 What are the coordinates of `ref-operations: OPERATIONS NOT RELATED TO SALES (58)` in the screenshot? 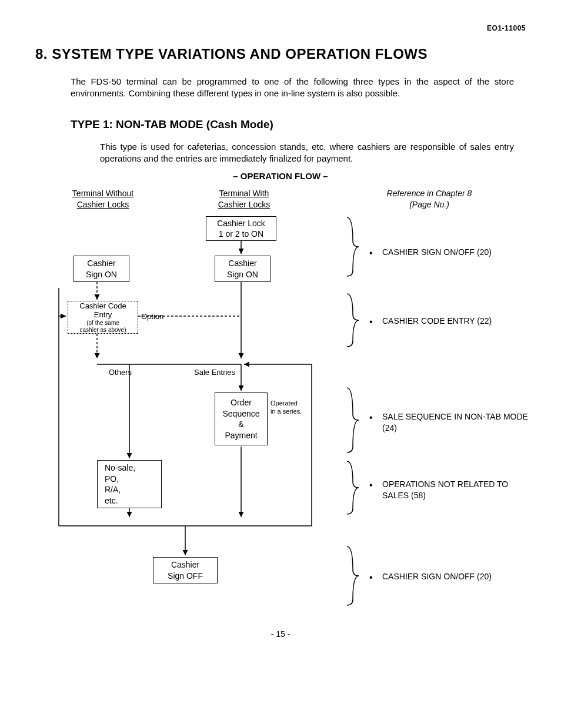 It's located at (456, 490).